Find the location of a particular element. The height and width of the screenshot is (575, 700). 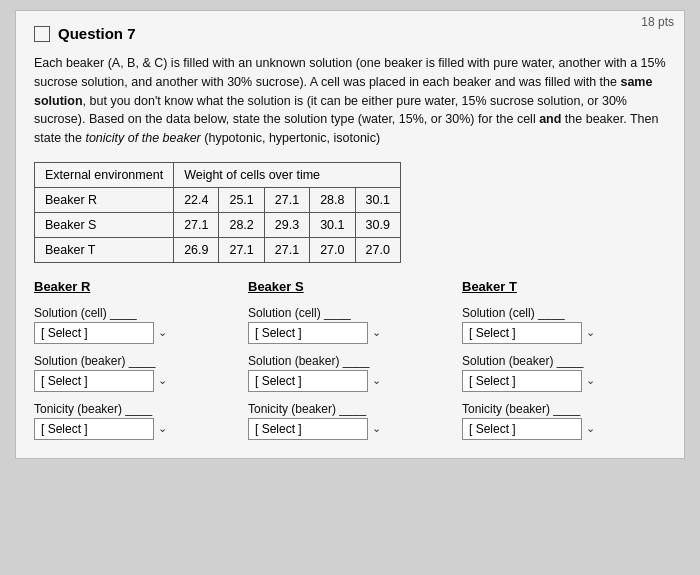

beaker-s-title: Beaker S is located at coordinates (350, 286).